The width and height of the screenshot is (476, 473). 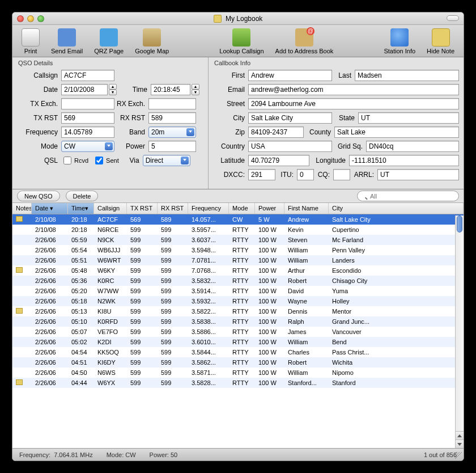 What do you see at coordinates (307, 209) in the screenshot?
I see `col-firstname: First Name` at bounding box center [307, 209].